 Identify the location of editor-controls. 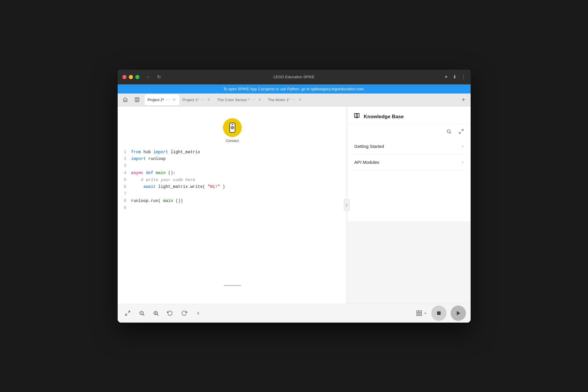
(163, 313).